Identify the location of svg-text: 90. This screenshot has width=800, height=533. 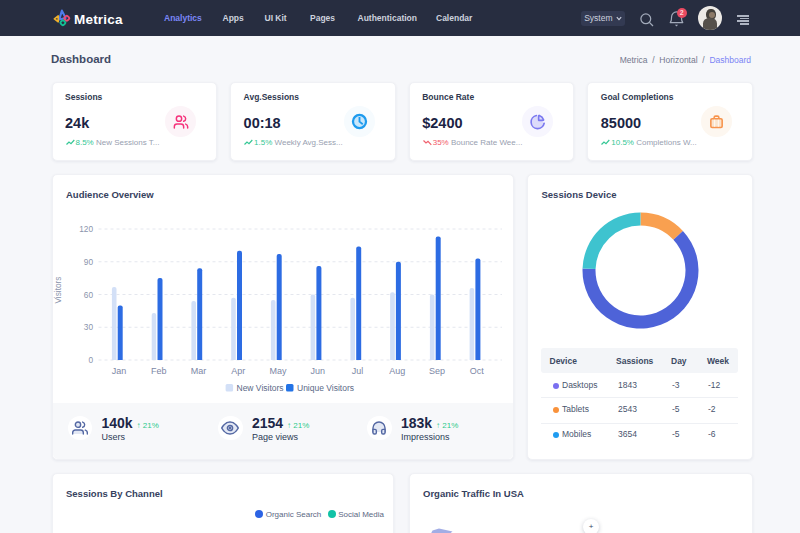
(88, 262).